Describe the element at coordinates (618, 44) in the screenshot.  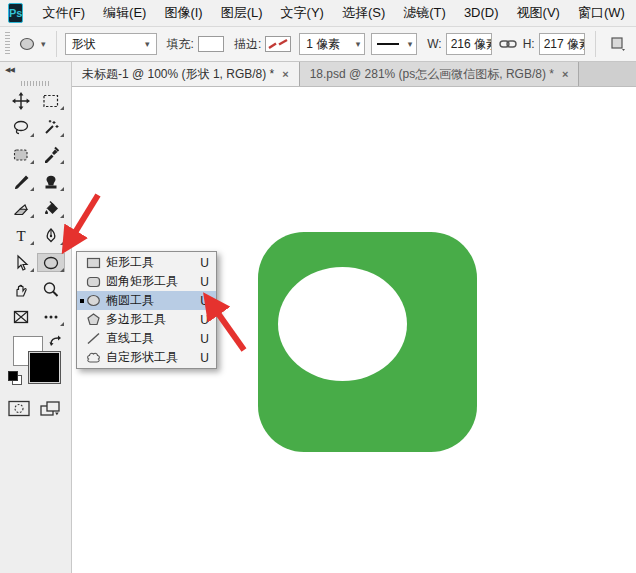
I see `path-options-button` at that location.